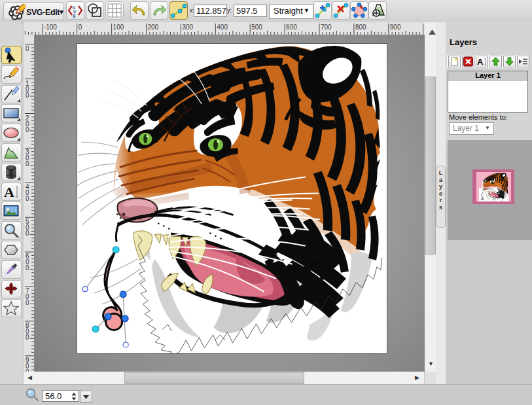 This screenshot has width=532, height=405. Describe the element at coordinates (74, 16) in the screenshot. I see `svg-text: g` at that location.